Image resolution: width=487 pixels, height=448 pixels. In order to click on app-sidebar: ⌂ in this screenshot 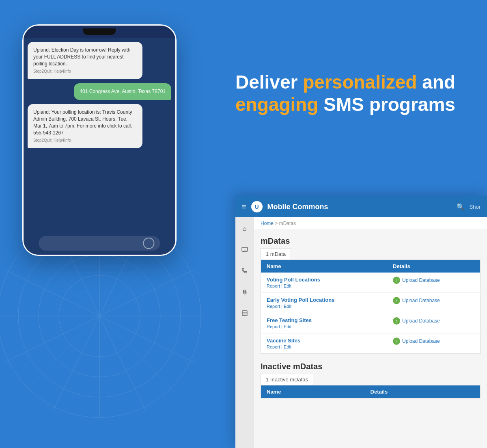, I will do `click(245, 333)`.